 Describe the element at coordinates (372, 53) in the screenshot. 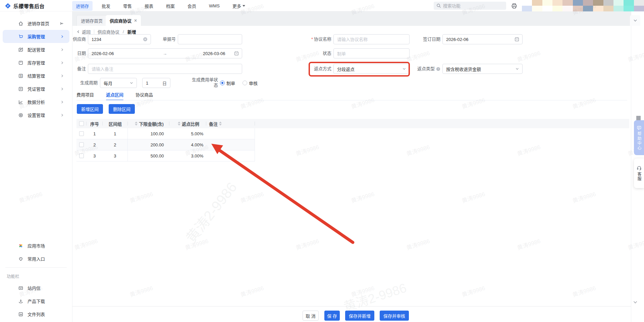

I see `status-input: 制单` at that location.